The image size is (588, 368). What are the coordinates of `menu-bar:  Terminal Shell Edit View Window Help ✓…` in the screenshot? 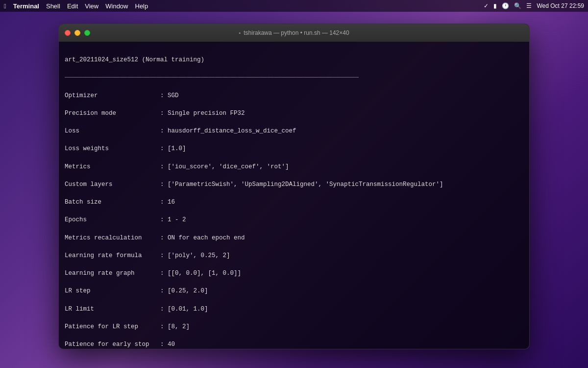 It's located at (294, 6).